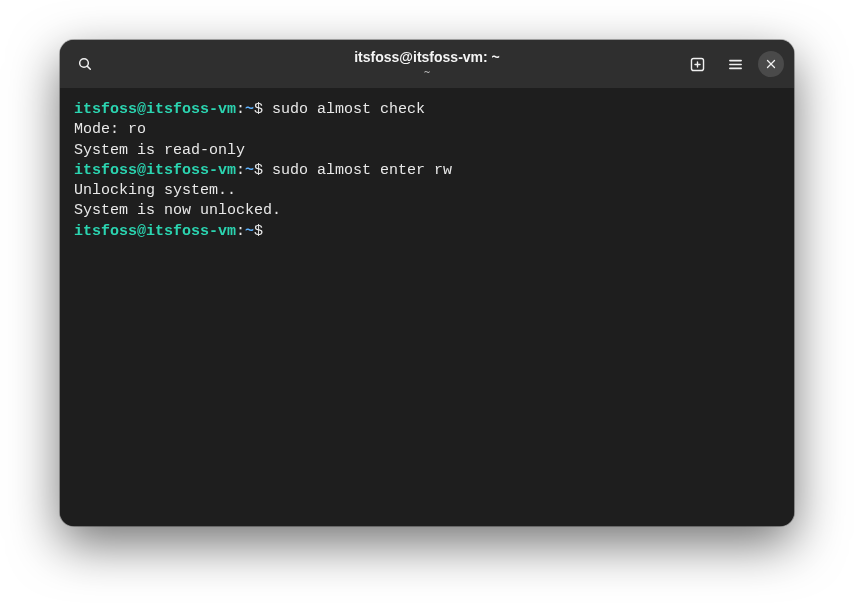  Describe the element at coordinates (427, 151) in the screenshot. I see `output-line: System is read-only` at that location.